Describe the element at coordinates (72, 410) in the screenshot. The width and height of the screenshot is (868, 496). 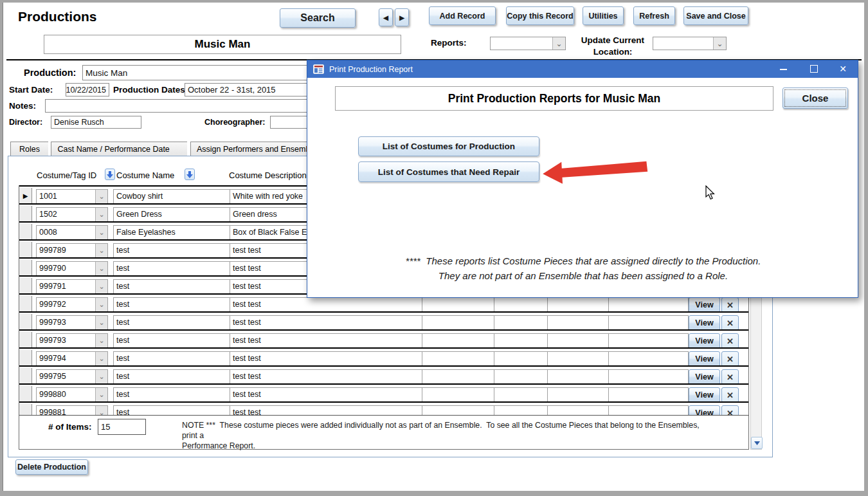
I see `costume-id-combo: 999881⌄` at that location.